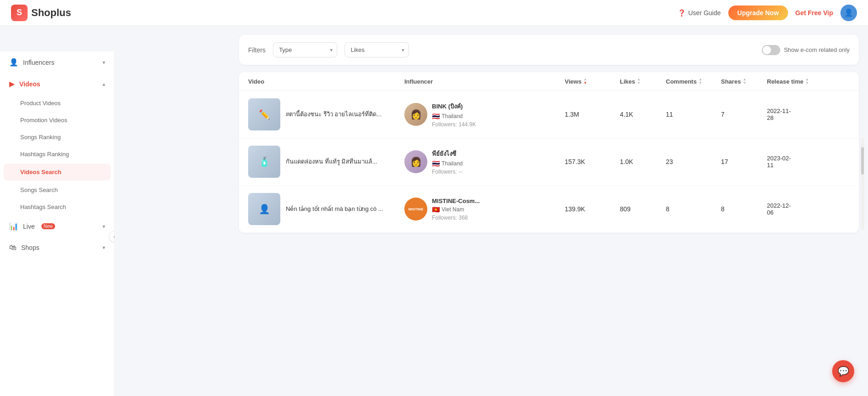  I want to click on influencer-name-2: พีย์ยังไงซี, so click(448, 153).